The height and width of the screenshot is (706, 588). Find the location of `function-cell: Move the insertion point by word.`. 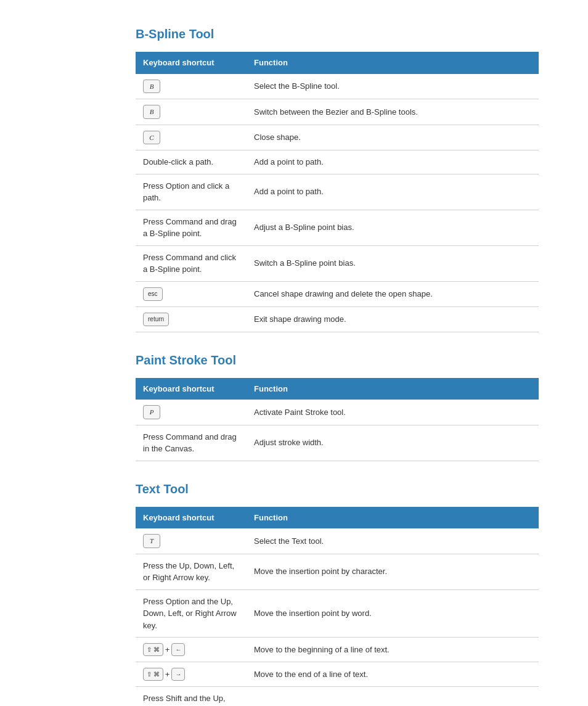

function-cell: Move the insertion point by word. is located at coordinates (393, 614).